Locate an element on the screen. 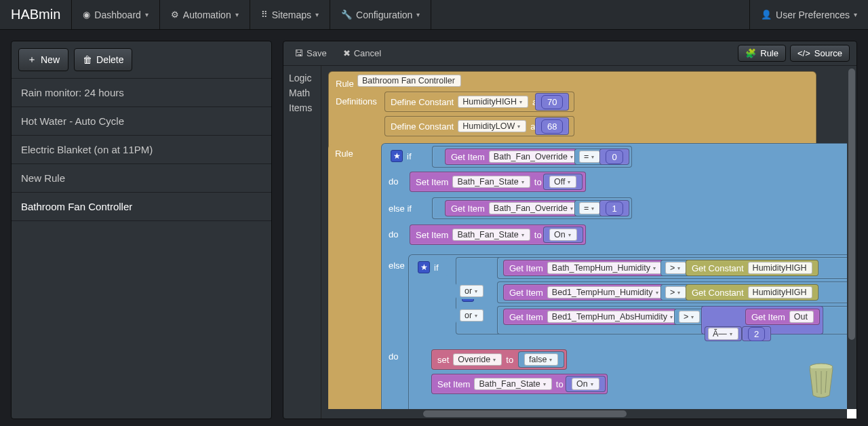 This screenshot has height=426, width=868. number-block: 1 is located at coordinates (614, 208).